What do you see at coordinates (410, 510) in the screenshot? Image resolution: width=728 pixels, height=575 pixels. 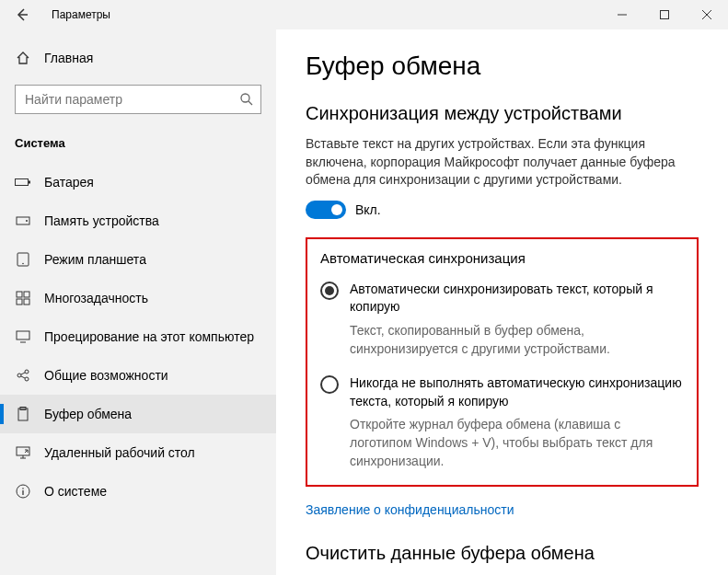 I see `privacy-link: Заявление о конфиденциальности` at bounding box center [410, 510].